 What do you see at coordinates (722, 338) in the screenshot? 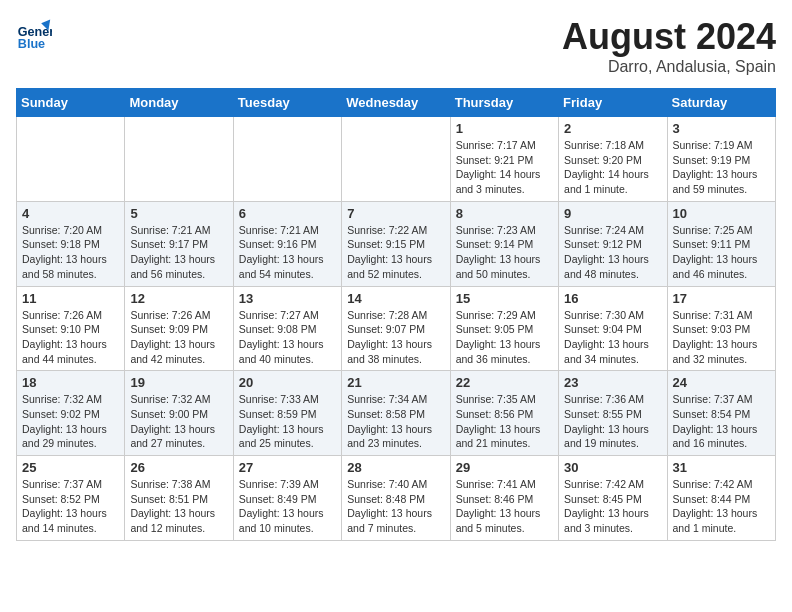
I see `day-info: Sunrise: 7:31 AM Sunset: 9:03 PM Dayligh…` at bounding box center [722, 338].